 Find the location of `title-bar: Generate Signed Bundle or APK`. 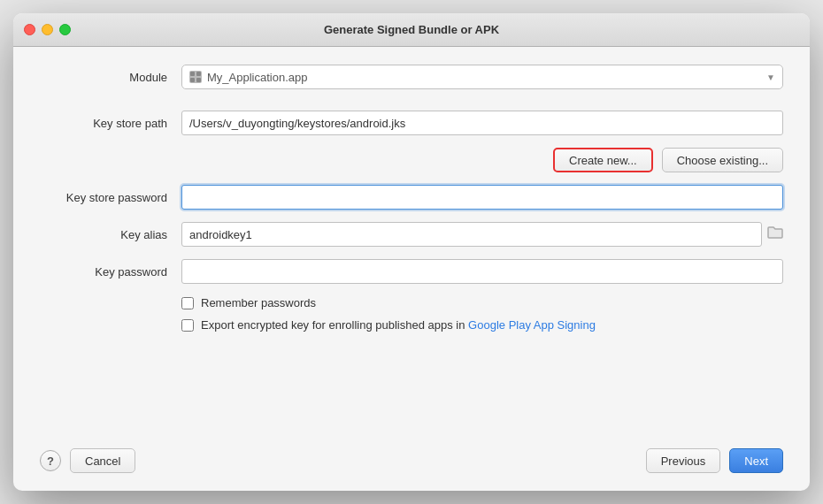

title-bar: Generate Signed Bundle or APK is located at coordinates (412, 30).